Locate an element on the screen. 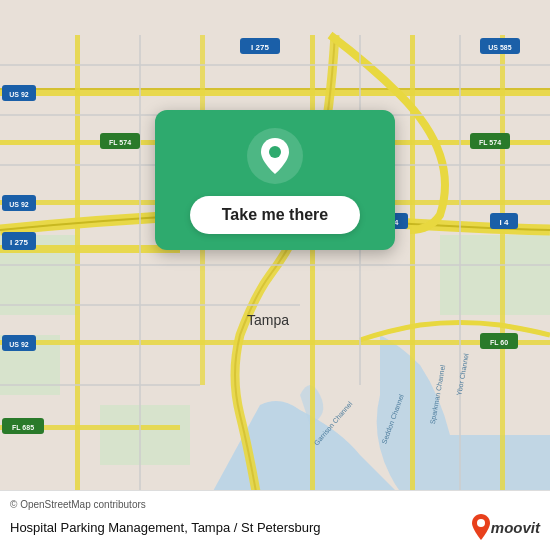  take-me-there-button: Take me there is located at coordinates (275, 215).